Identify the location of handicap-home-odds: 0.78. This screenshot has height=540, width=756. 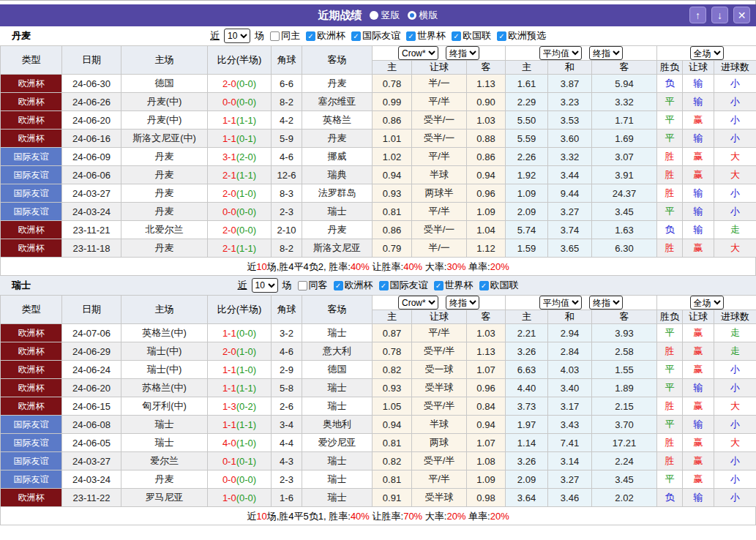
(392, 351).